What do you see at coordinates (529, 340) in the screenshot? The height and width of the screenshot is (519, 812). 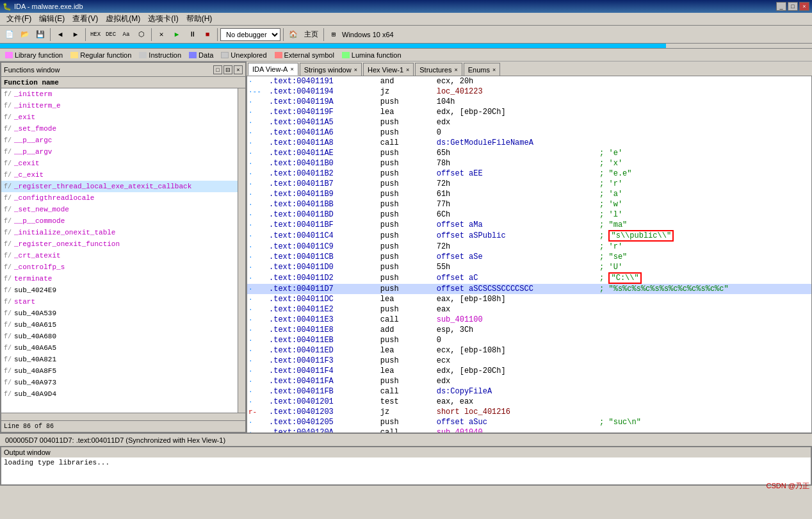 I see `code-row-25: ·.text:004011EBpush0` at bounding box center [529, 340].